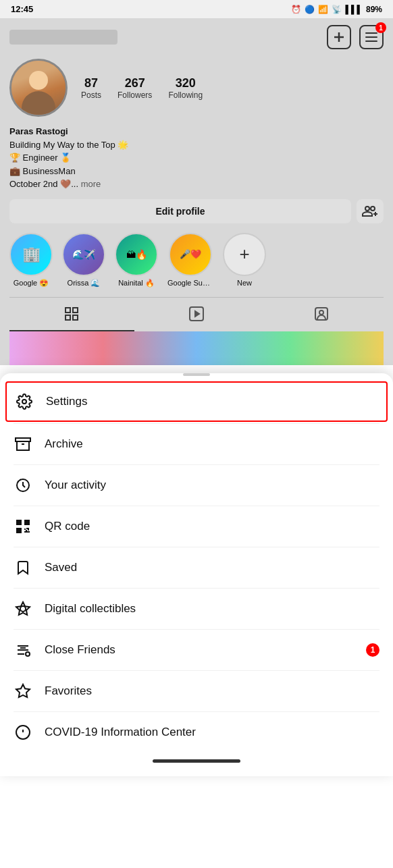 This screenshot has height=868, width=393. Describe the element at coordinates (63, 444) in the screenshot. I see `archive-label: Archive` at that location.